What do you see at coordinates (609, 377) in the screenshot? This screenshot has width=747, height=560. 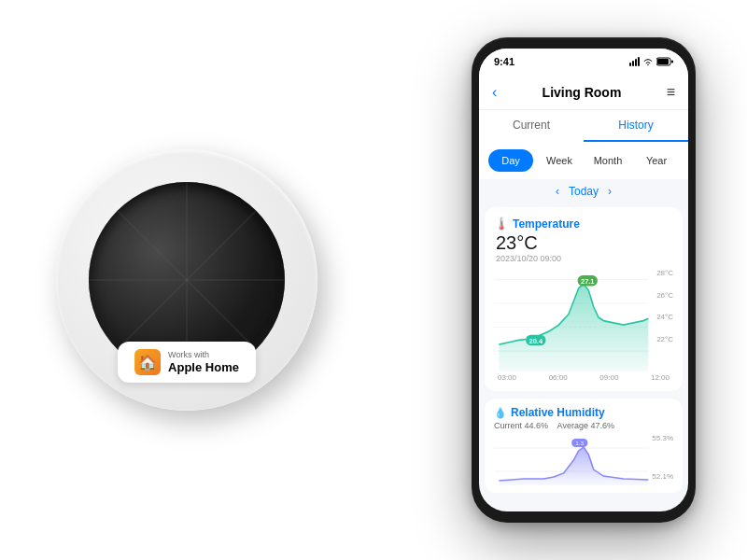 I see `x-label-0900: 09:00` at bounding box center [609, 377].